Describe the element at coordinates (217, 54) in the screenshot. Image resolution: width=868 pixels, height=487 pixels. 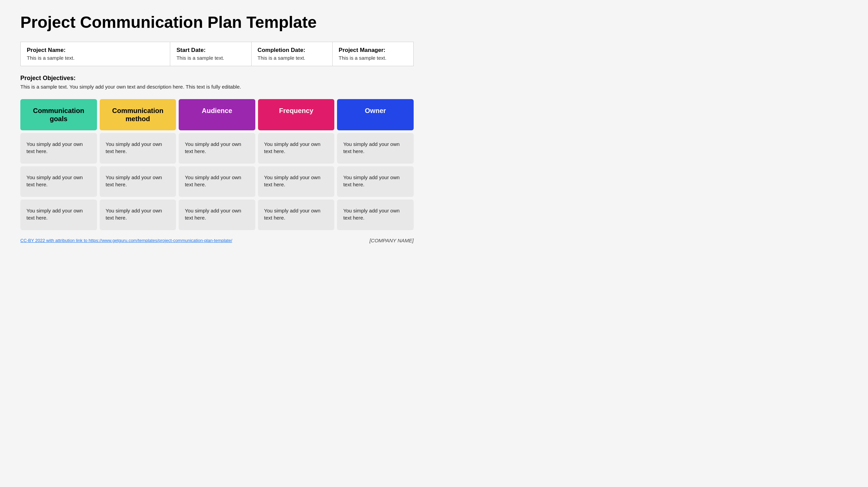
I see `meta-row: Project Name: This is a sample text. Sta…` at that location.